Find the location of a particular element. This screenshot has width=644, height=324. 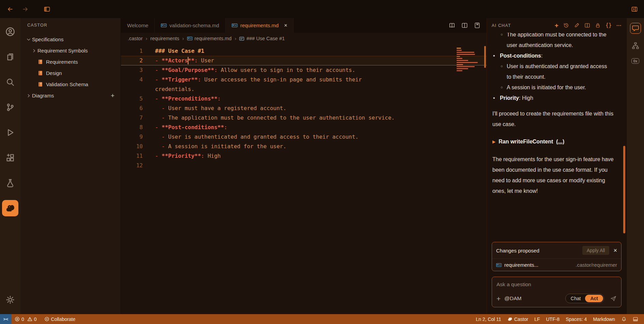

more-icon: ··· is located at coordinates (619, 25).